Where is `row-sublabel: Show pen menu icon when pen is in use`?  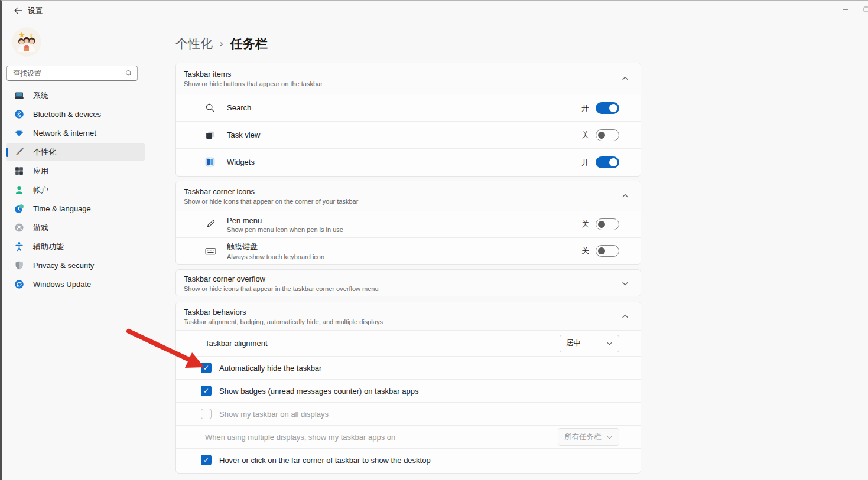
row-sublabel: Show pen menu icon when pen is in use is located at coordinates (285, 230).